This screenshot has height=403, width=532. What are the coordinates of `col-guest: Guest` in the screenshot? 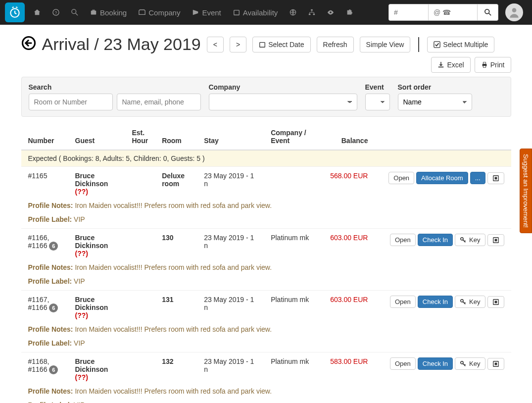 It's located at (97, 137).